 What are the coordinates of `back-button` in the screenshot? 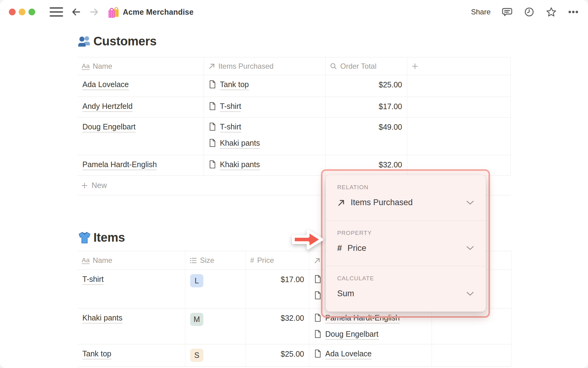 It's located at (76, 12).